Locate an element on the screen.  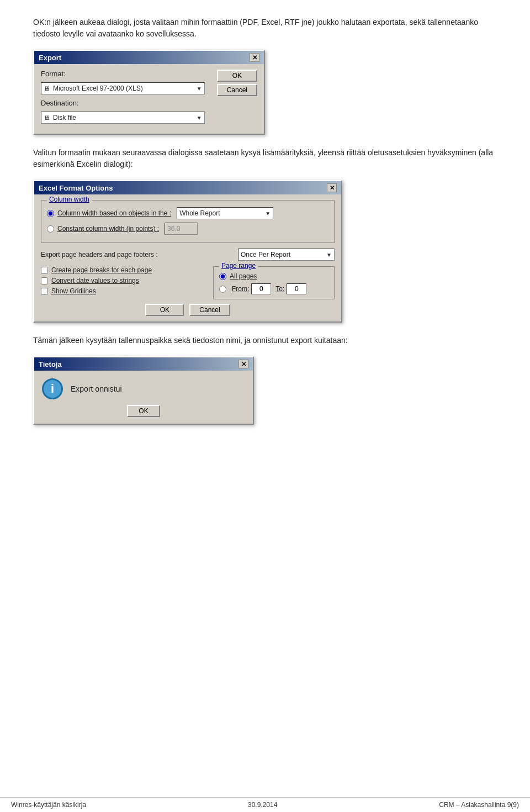
once-per-report-arrow: ▼ is located at coordinates (329, 255).